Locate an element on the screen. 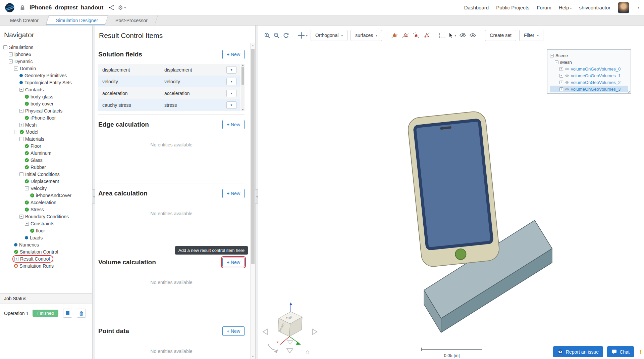  tree-item-velocity: −Velocity is located at coordinates (46, 188).